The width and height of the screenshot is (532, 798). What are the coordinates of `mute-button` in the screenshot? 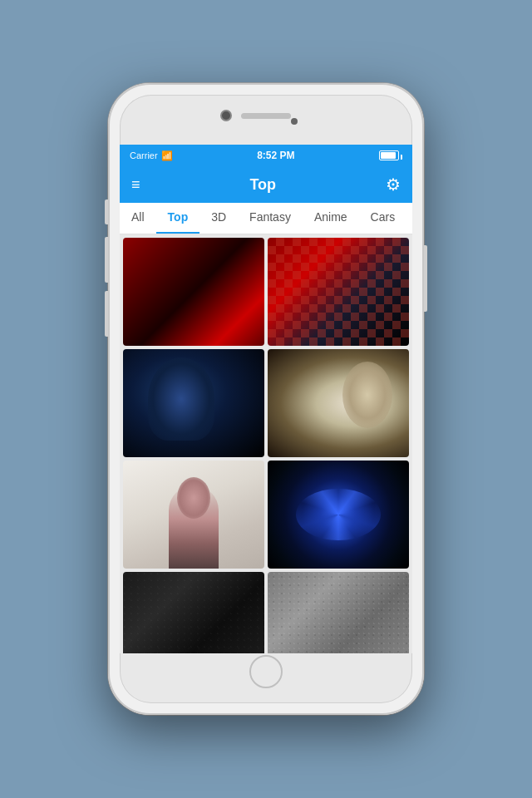 It's located at (106, 212).